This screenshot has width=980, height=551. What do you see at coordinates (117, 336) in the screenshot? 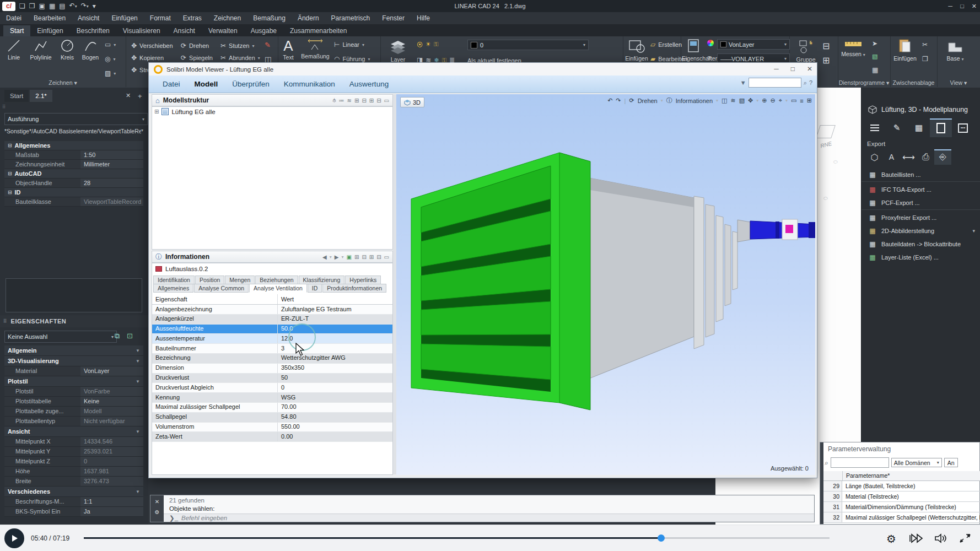
I see `toggle-pickadd-icon: ⧉` at bounding box center [117, 336].